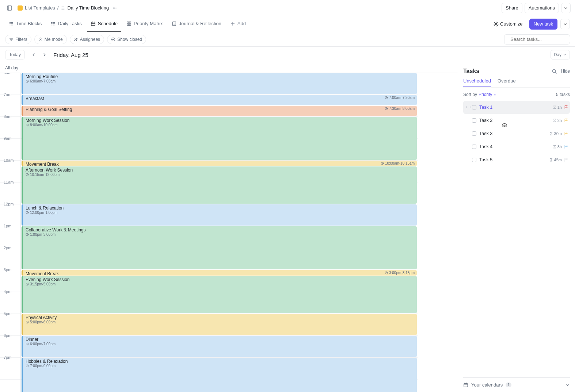 This screenshot has height=392, width=575. I want to click on task-item: ⋮⋮Task 43h, so click(517, 147).